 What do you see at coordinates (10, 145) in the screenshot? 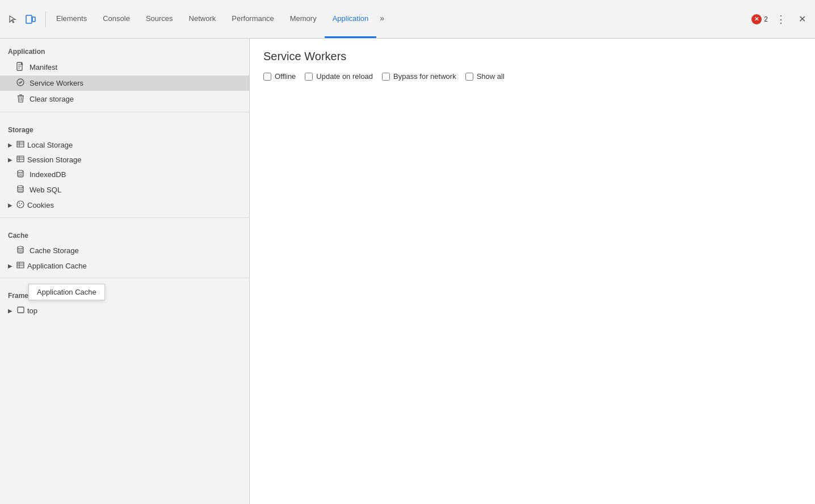
I see `expand-local-storage-icon: ▶` at bounding box center [10, 145].